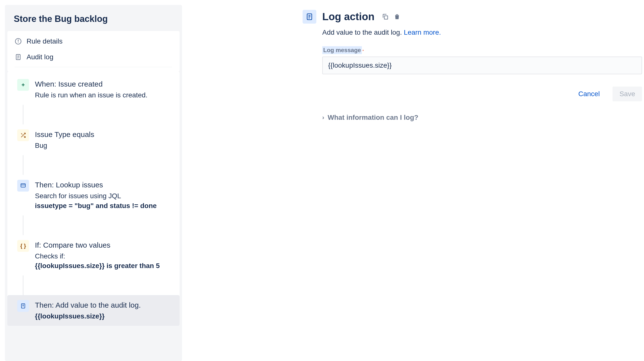 The height and width of the screenshot is (361, 644). Describe the element at coordinates (94, 22) in the screenshot. I see `rule-title: Store the Bug backlog` at that location.